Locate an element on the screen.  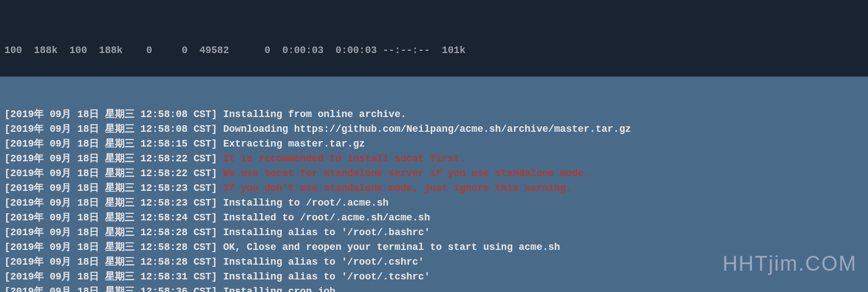
log-line: [2019年 09月 18日 星期三 12:58:08 CST] Install… is located at coordinates (434, 115).